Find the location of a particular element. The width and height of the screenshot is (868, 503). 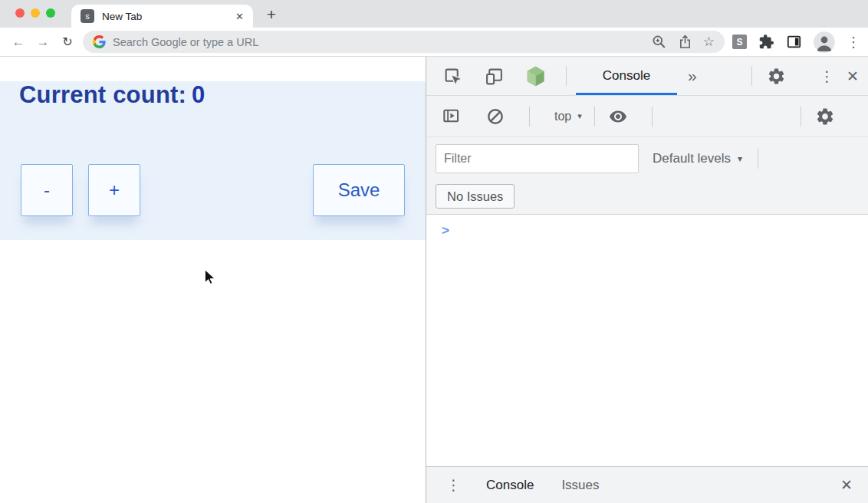

address-bar: Search Google or type a URL is located at coordinates (403, 41).